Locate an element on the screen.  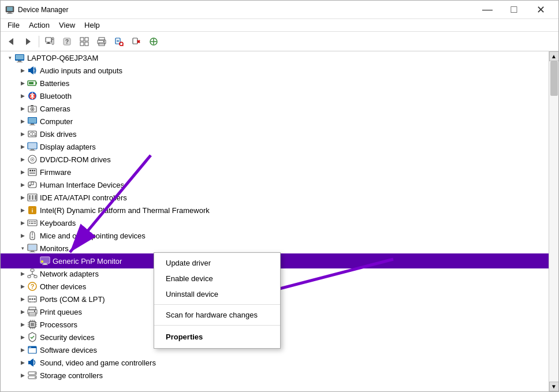
close-button: ✕ is located at coordinates (541, 10).